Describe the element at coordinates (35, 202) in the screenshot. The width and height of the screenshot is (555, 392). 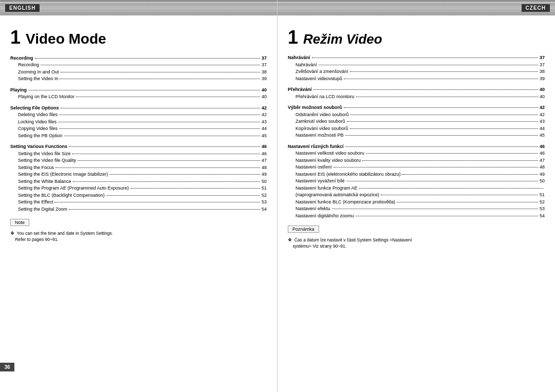
I see `toc-label: Setting the Effect` at that location.